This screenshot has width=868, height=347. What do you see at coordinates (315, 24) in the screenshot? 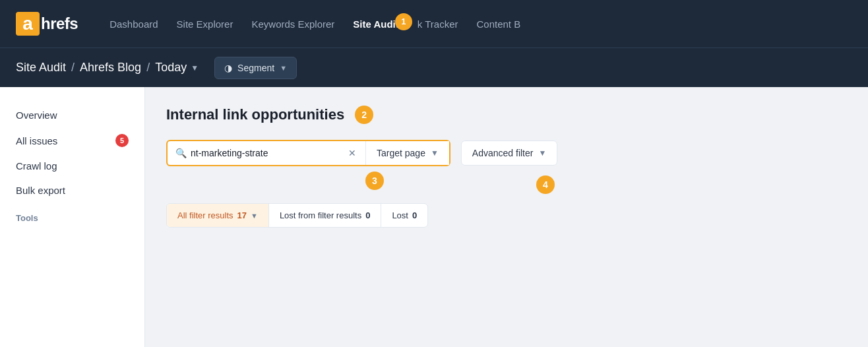
I see `nav-links: Dashboard Site Explorer Keywords Explore…` at bounding box center [315, 24].